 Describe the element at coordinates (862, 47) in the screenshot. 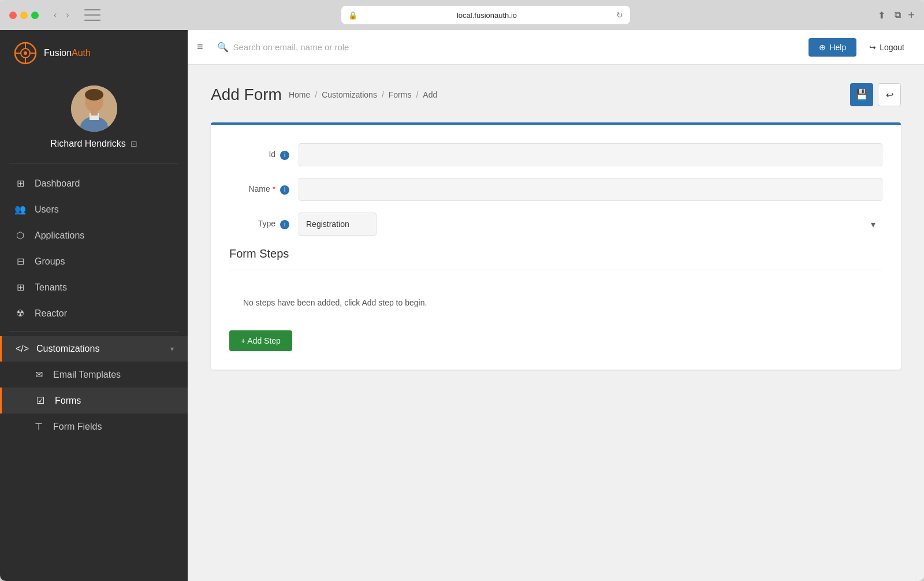

I see `top-nav-actions: ⊕ Help ↪ Logout` at that location.